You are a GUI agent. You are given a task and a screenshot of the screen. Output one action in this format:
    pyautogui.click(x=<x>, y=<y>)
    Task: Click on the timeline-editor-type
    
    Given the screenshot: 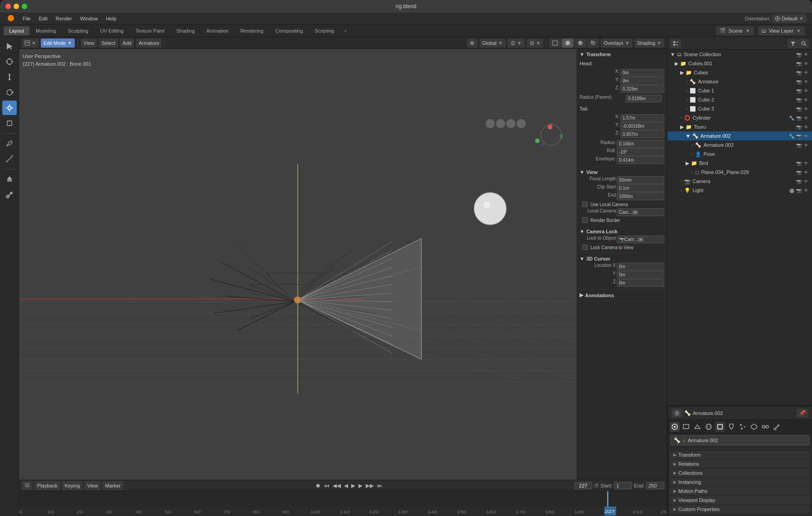 What is the action you would take?
    pyautogui.click(x=27, y=486)
    